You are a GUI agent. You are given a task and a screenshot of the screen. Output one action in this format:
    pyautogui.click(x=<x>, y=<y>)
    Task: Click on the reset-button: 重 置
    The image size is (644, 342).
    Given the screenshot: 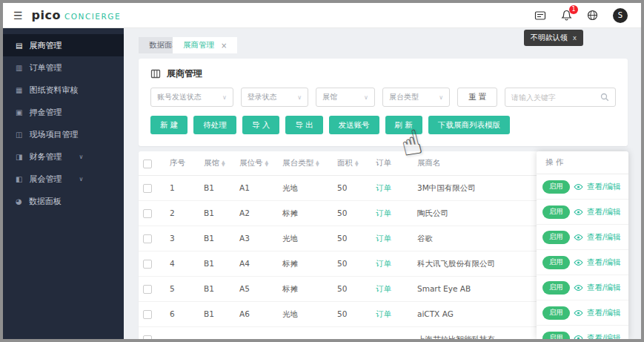 What is the action you would take?
    pyautogui.click(x=477, y=97)
    